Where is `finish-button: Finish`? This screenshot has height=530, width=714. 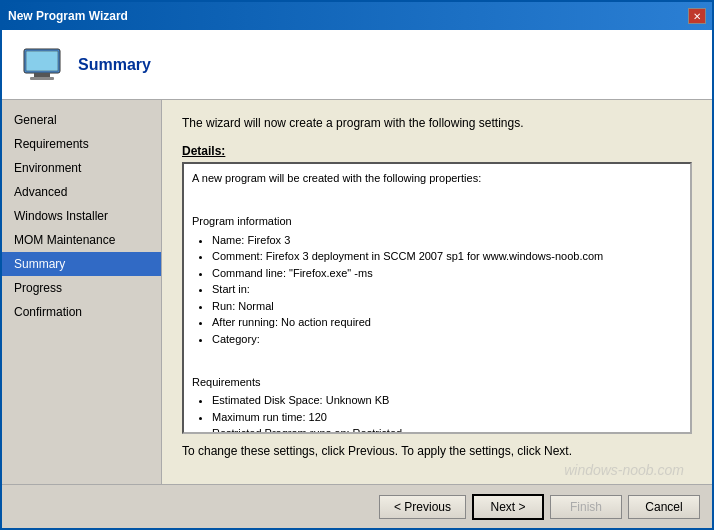
finish-button: Finish is located at coordinates (586, 507).